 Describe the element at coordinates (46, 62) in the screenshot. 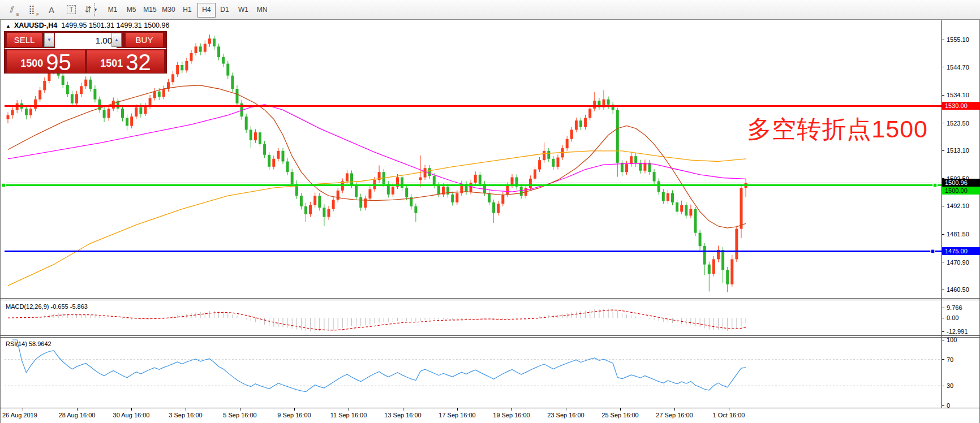

I see `bid-price-tile: 1500 95` at that location.